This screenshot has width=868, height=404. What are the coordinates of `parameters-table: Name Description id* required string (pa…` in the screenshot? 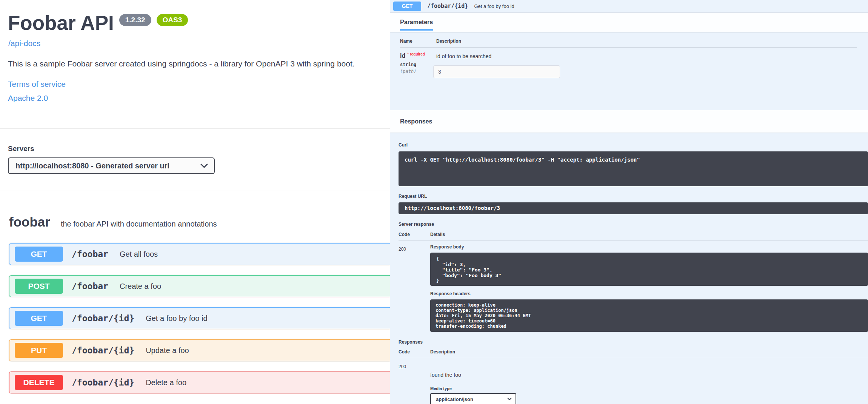 It's located at (629, 71).